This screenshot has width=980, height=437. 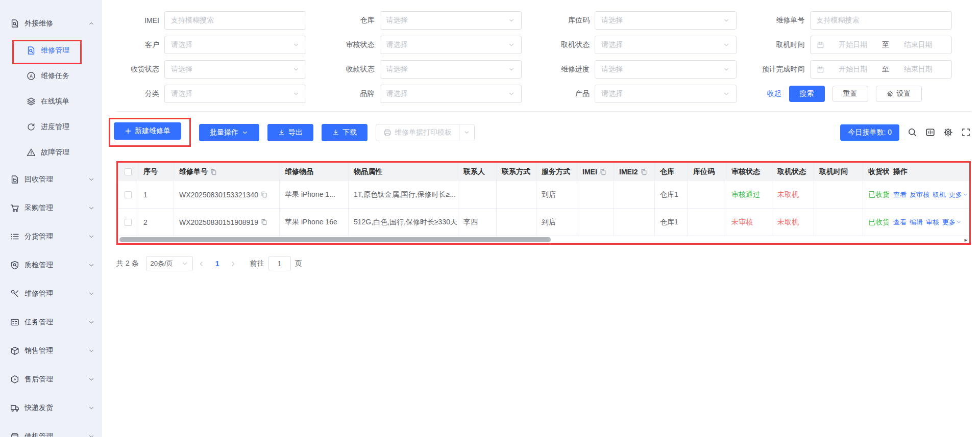 I want to click on scrollbar-thumb, so click(x=335, y=240).